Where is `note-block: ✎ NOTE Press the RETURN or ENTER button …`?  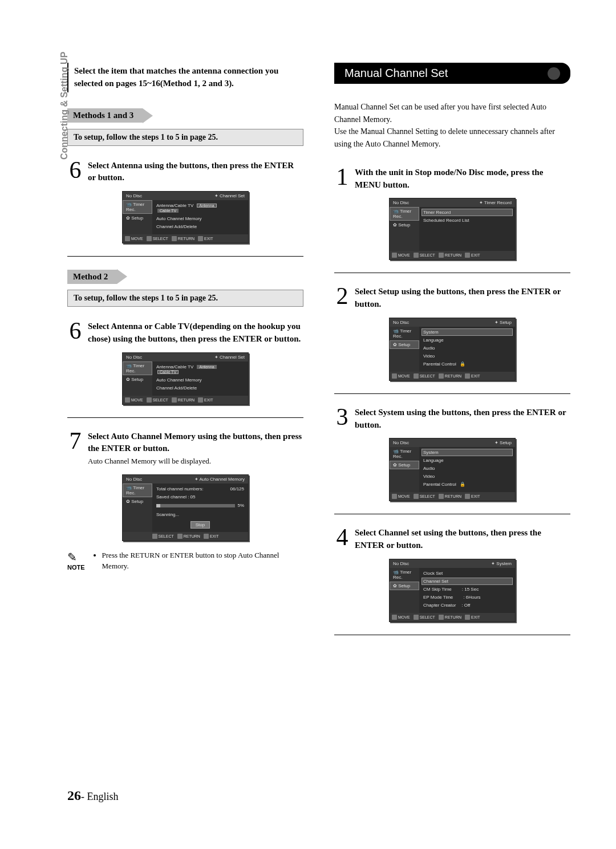 note-block: ✎ NOTE Press the RETURN or ENTER button … is located at coordinates (185, 561).